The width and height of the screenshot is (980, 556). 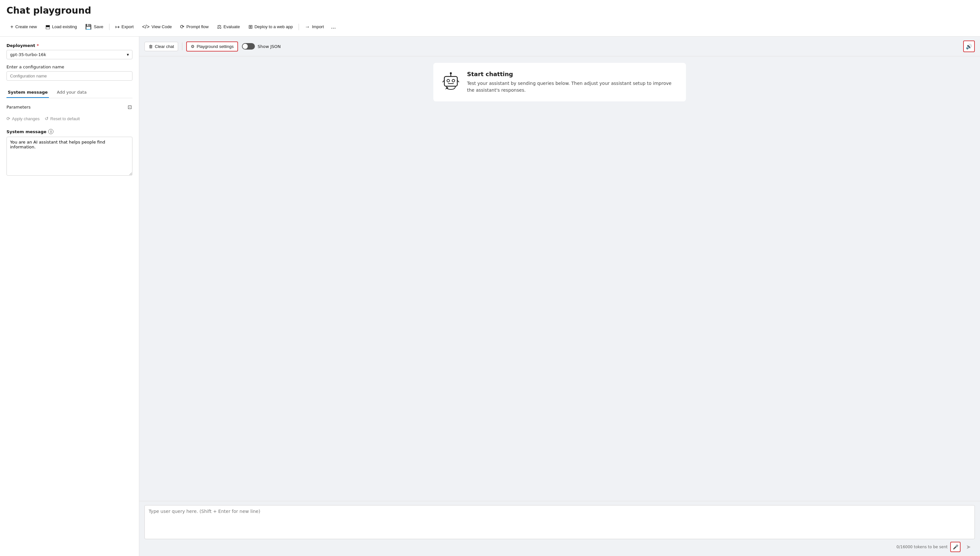 I want to click on system-message-textarea: You are an AI assistant that helps peopl…, so click(x=69, y=156).